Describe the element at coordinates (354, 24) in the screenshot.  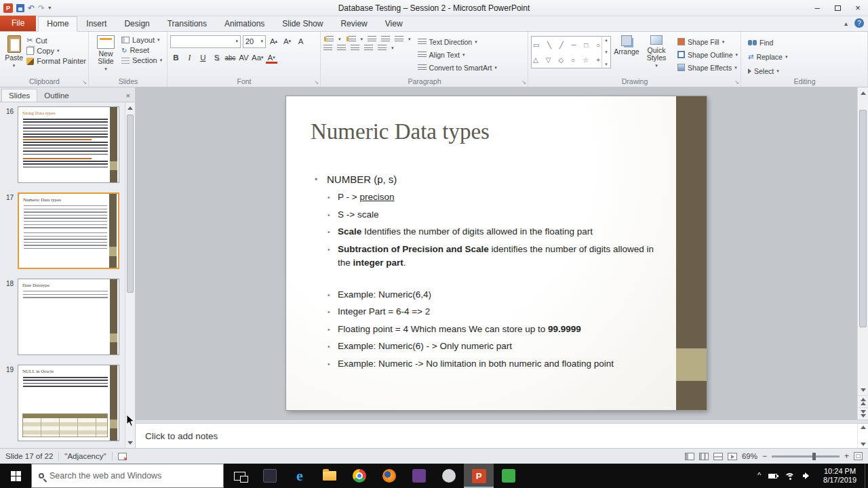
I see `tab-review: Review` at that location.